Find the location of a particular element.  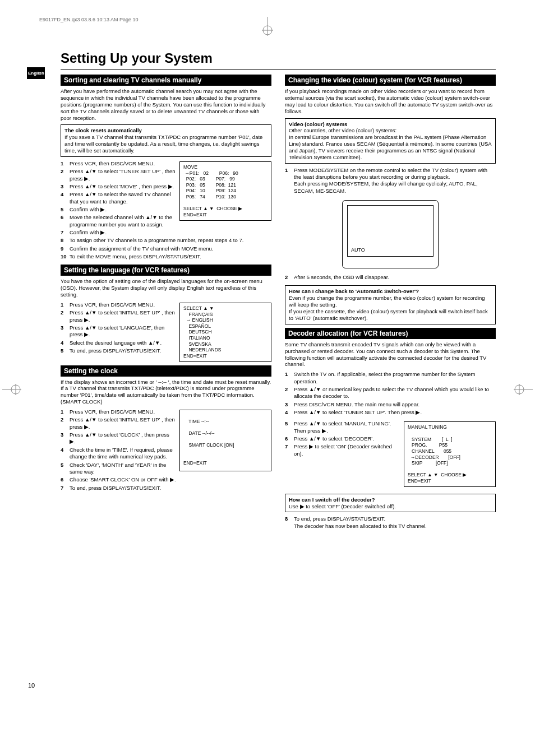

heading-video-system: Changing the video (colour) system (for … is located at coordinates (390, 80).